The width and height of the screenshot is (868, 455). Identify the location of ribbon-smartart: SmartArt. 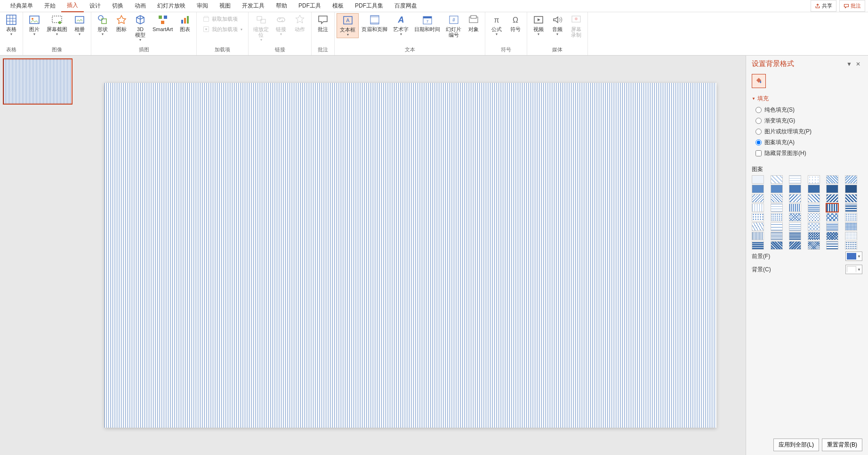
(163, 23).